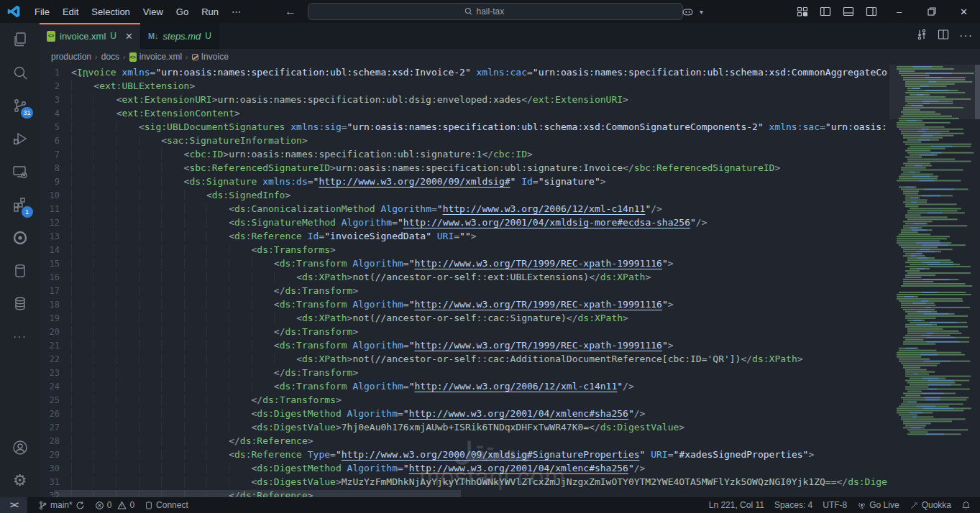 The image size is (980, 513). Describe the element at coordinates (930, 505) in the screenshot. I see `quokka-button: Quokka` at that location.